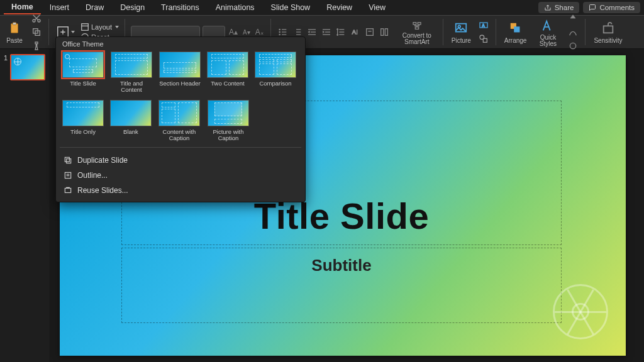  Describe the element at coordinates (548, 8) in the screenshot. I see `share-icon` at that location.